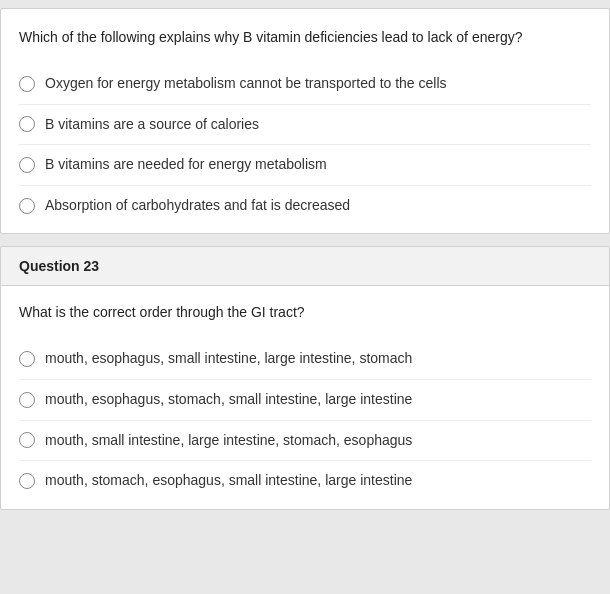 This screenshot has width=610, height=594. I want to click on option-label: mouth, stomach, esophagus, small intesti…, so click(228, 481).